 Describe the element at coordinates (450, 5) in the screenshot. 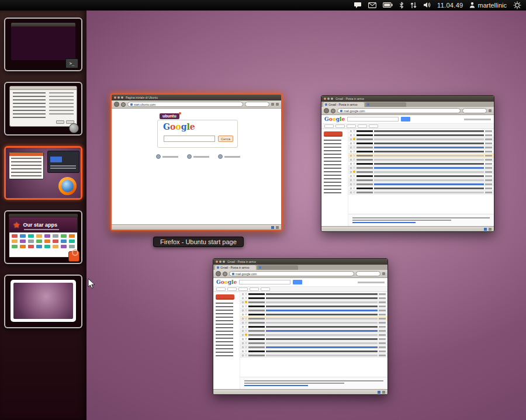

I see `clock: 11.04.49` at that location.